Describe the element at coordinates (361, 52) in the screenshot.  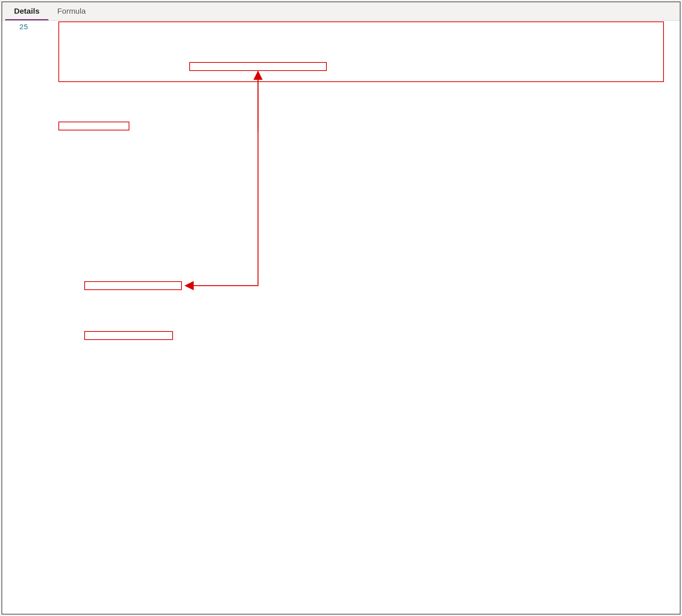
I see `annotation-box-fetchxml` at that location.